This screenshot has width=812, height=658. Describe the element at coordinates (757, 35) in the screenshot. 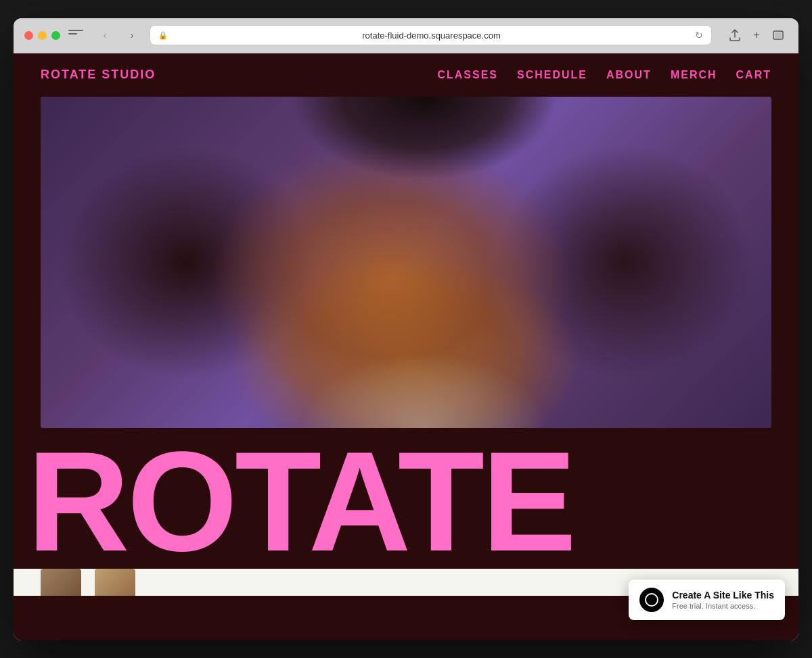

I see `new-tab-button: +` at that location.